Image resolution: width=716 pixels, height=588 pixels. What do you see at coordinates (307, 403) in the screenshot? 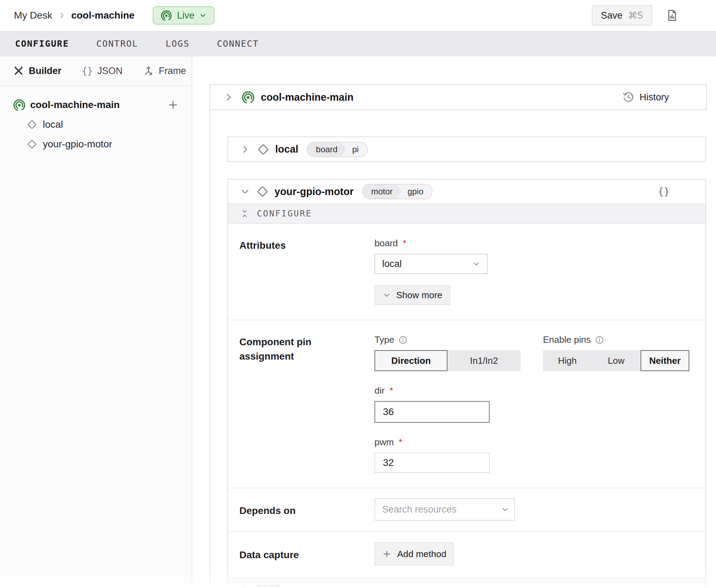
I see `pin-assignment-section-label: Component pin assignment` at bounding box center [307, 403].